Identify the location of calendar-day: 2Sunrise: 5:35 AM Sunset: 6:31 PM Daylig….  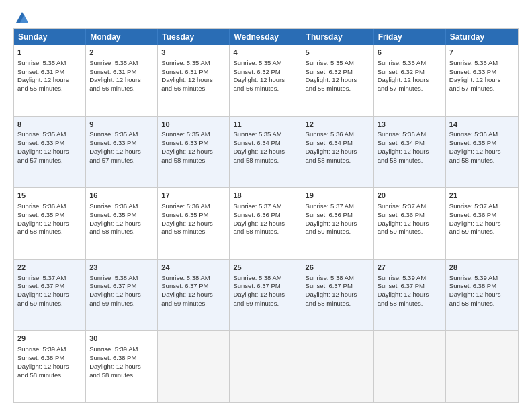
(122, 81).